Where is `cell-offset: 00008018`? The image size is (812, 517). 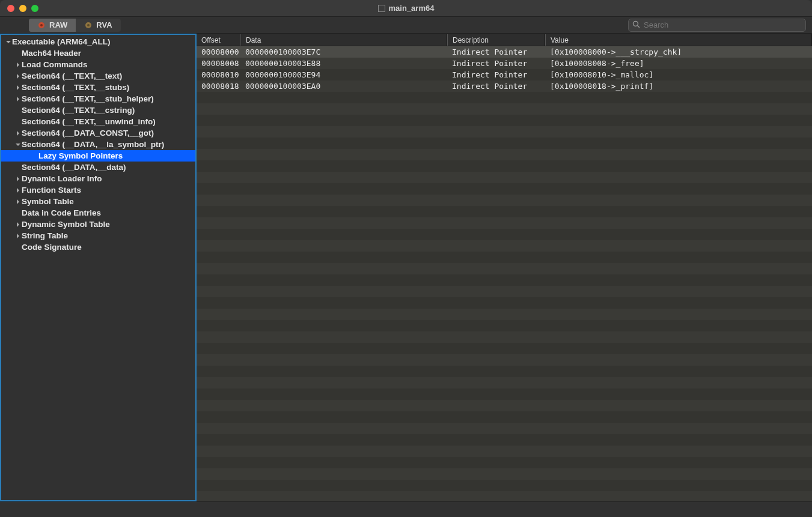 cell-offset: 00008018 is located at coordinates (219, 86).